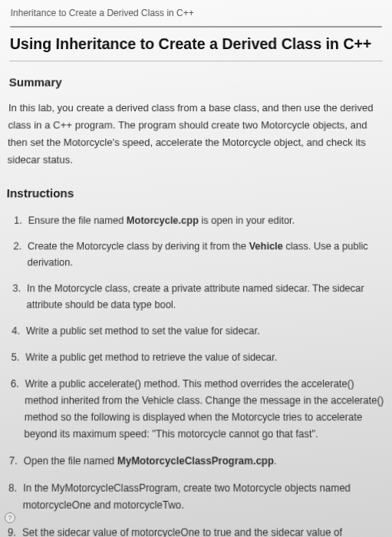 Image resolution: width=392 pixels, height=537 pixels. Describe the element at coordinates (266, 247) in the screenshot. I see `instruction-text-bold: Vehicle` at that location.